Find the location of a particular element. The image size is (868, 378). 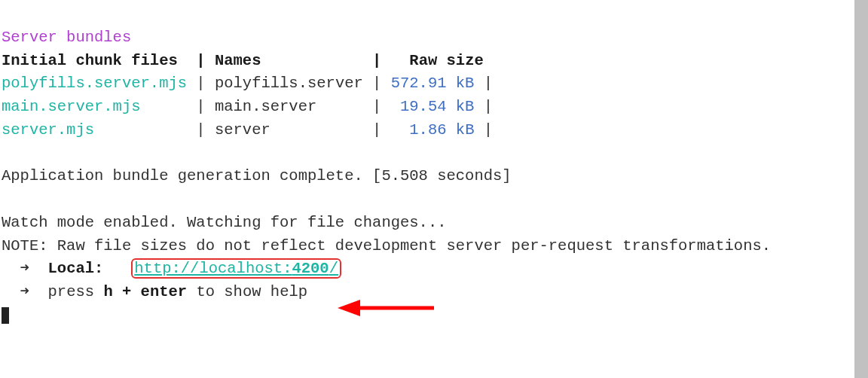

chunk-size: 1.86 kB is located at coordinates (432, 130).